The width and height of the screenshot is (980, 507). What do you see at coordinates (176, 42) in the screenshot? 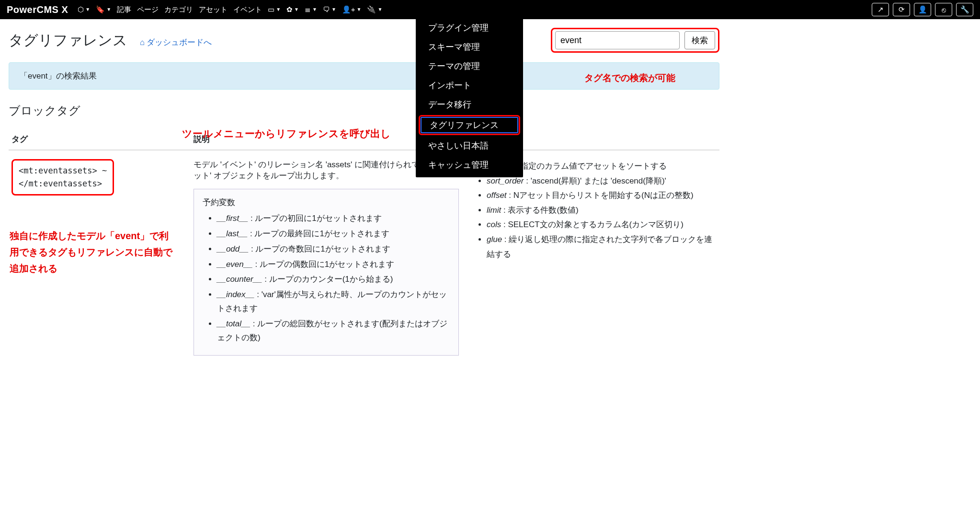
I see `dashboard-link: ⌂ ダッシュボードへ` at bounding box center [176, 42].